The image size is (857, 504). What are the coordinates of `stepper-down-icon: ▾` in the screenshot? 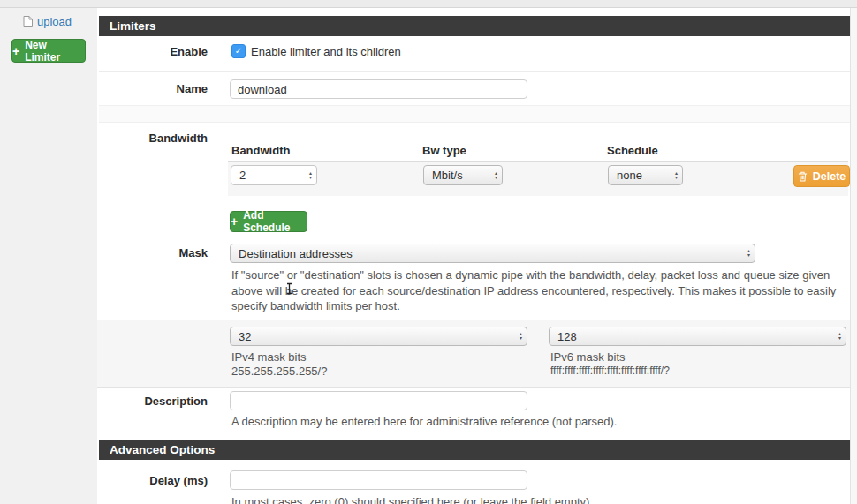 It's located at (311, 178).